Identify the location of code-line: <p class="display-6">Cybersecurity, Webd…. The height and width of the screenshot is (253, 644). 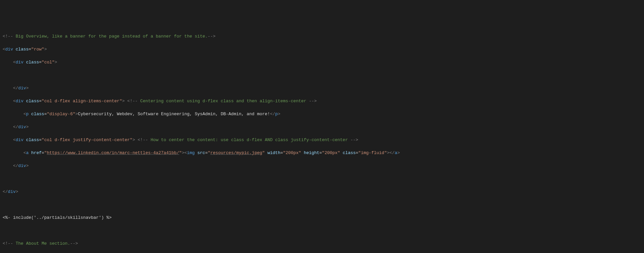
(322, 114).